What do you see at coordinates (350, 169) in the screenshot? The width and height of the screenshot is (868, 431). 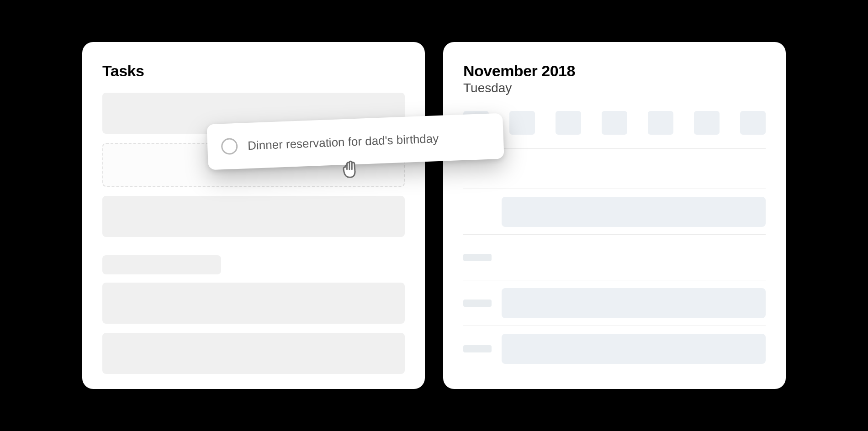 I see `grab-cursor-icon` at bounding box center [350, 169].